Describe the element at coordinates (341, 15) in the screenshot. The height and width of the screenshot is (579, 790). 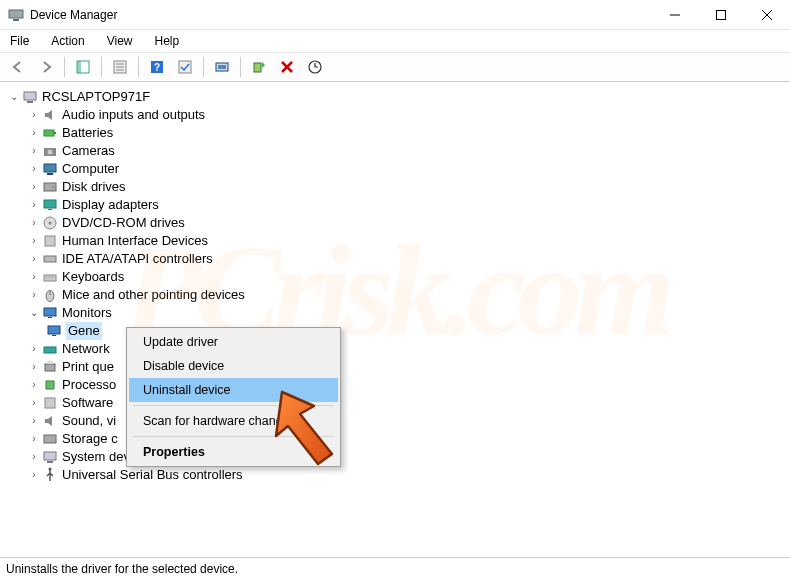
I see `window-title: Device Manager` at that location.